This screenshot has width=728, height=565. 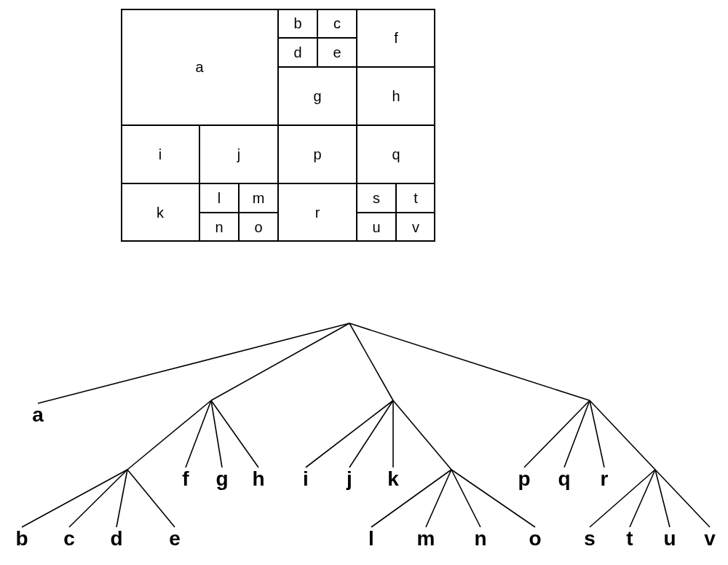 What do you see at coordinates (470, 362) in the screenshot?
I see `tree-edge-root-SE` at bounding box center [470, 362].